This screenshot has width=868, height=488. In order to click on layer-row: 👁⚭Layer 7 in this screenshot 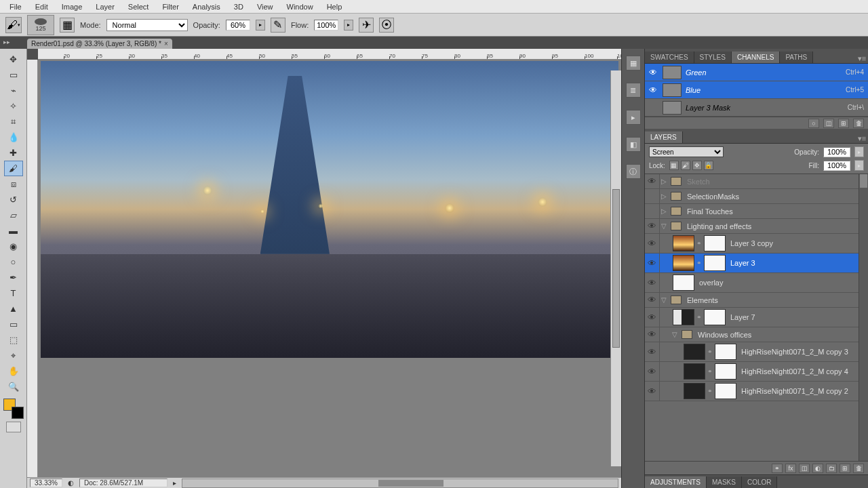, I will do `click(757, 317)`.